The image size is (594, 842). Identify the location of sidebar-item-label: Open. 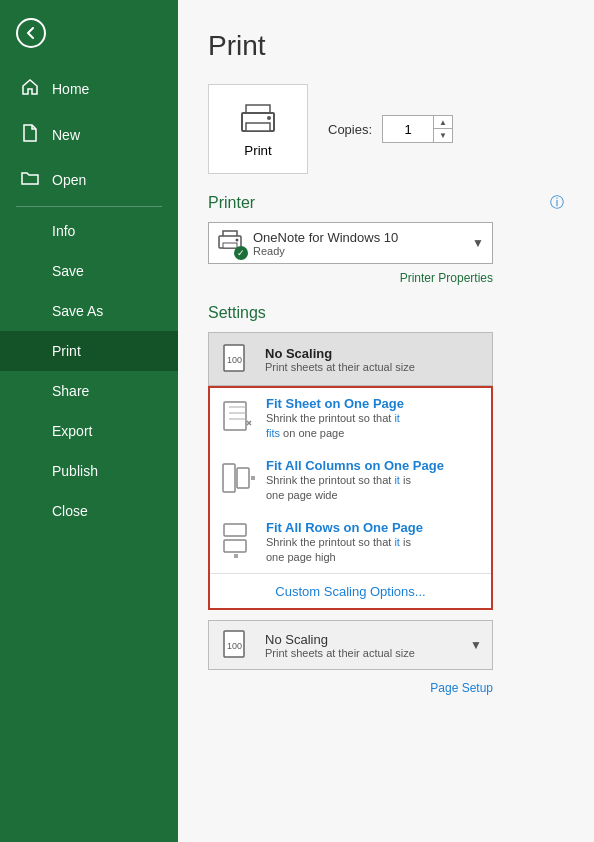
(69, 180).